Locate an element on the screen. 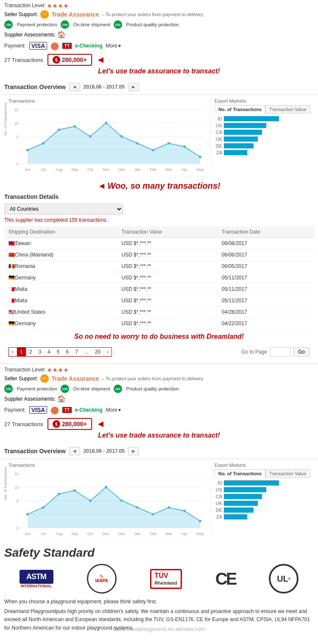 The width and height of the screenshot is (318, 644). table-row: 🇩🇪Germany USD $*,***.** 05/11/2017 is located at coordinates (159, 278).